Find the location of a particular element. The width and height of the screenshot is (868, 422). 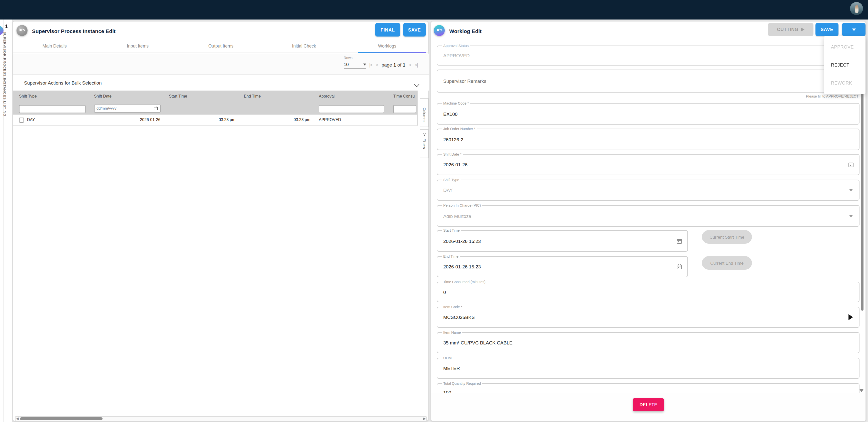

item-code-field: Item Code * MCSC035BKS is located at coordinates (648, 317).